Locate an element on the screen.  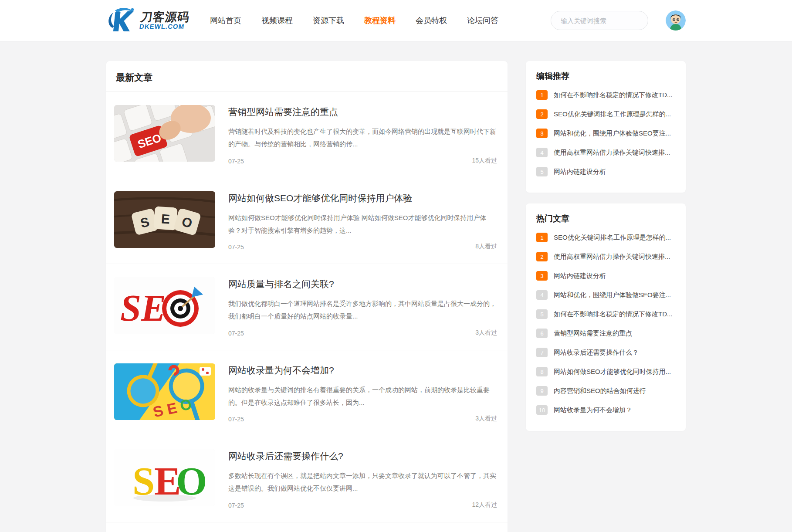
article-views: 15人看过 is located at coordinates (484, 161).